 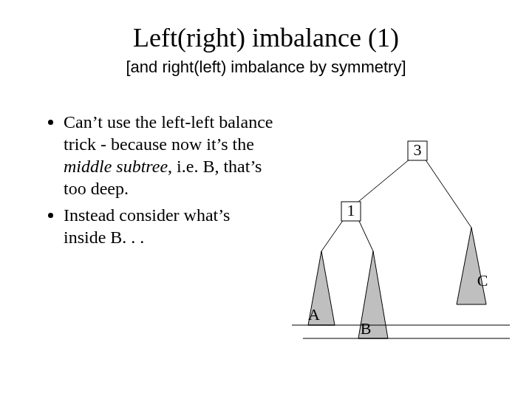 What do you see at coordinates (168, 226) in the screenshot?
I see `bullet-2: Instead consider what’s inside B. . .` at bounding box center [168, 226].